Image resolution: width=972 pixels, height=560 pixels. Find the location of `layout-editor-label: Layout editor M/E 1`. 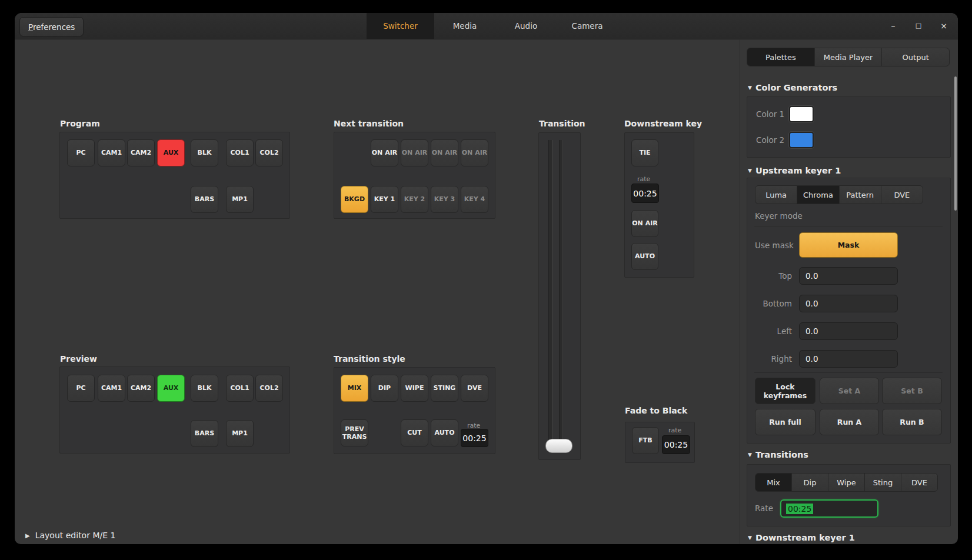

layout-editor-label: Layout editor M/E 1 is located at coordinates (75, 535).